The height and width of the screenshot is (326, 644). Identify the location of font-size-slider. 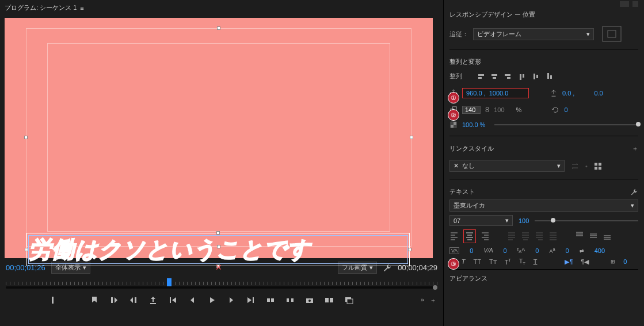
(586, 221).